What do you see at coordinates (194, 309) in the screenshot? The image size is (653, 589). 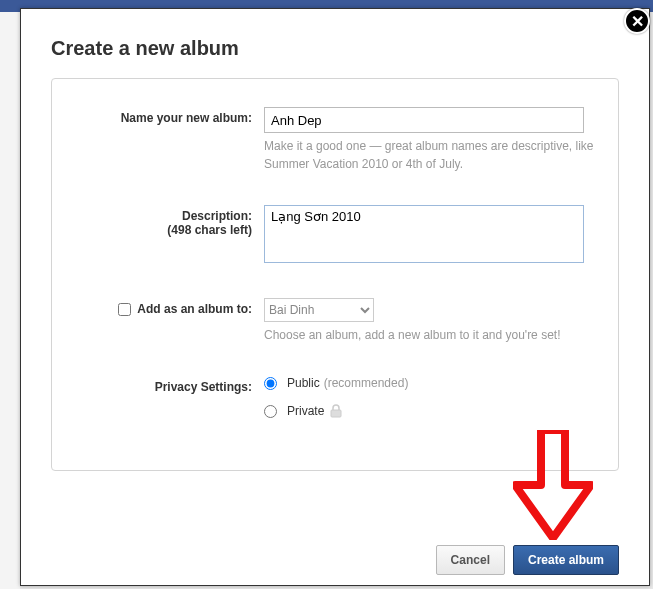 I see `add-to-album-label: Add as an album to:` at bounding box center [194, 309].